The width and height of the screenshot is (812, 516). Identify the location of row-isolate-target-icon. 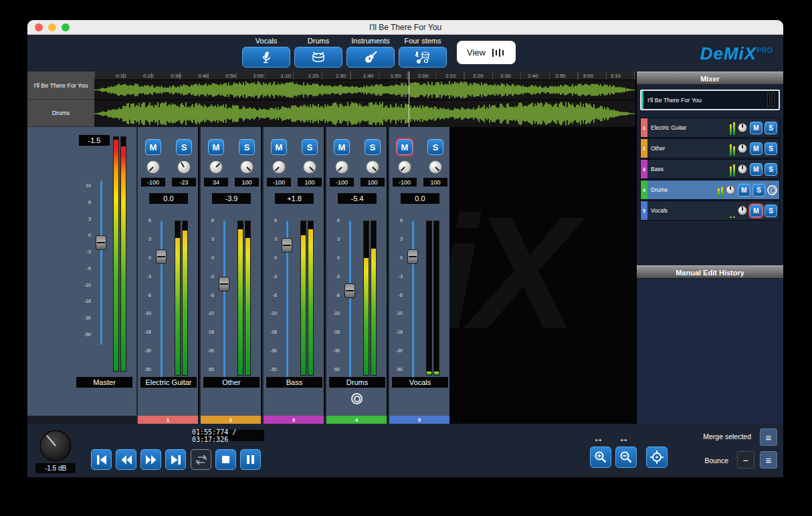
(772, 190).